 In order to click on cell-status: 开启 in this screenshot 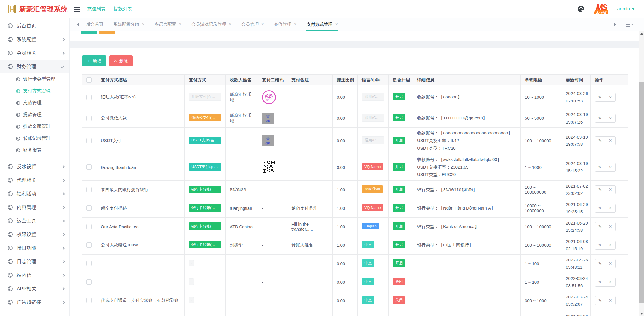, I will do `click(401, 245)`.